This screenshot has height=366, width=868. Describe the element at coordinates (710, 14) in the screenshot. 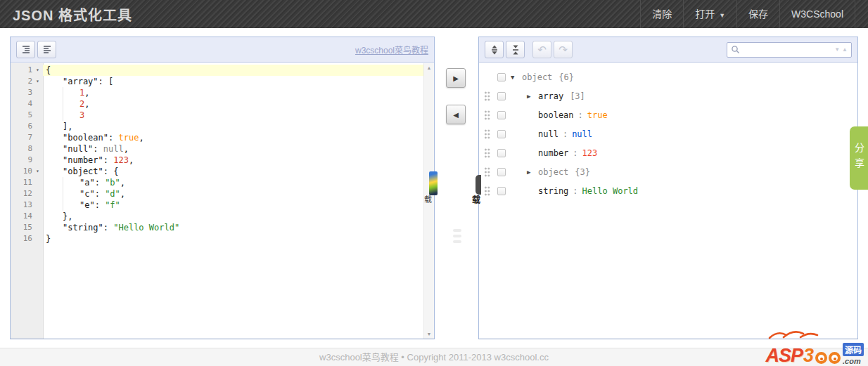

I see `open-menu-button: 打开▼` at that location.